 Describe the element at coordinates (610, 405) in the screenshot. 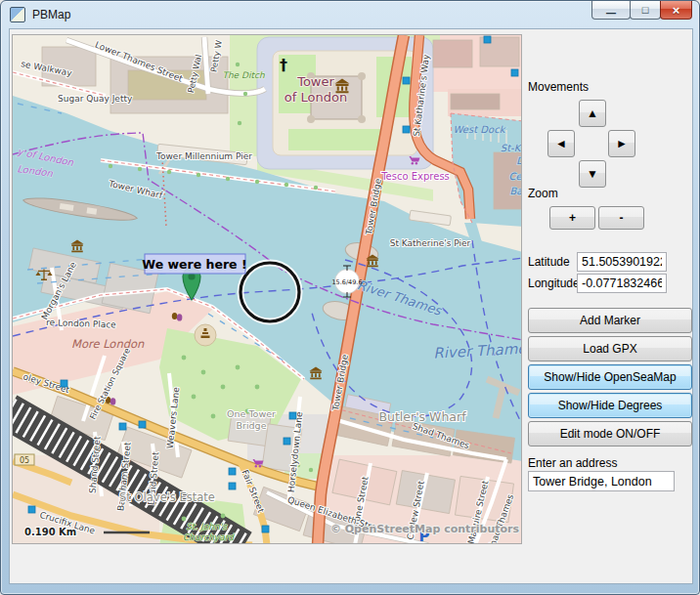

I see `toggle-degrees-button: Show/Hide Degrees` at that location.